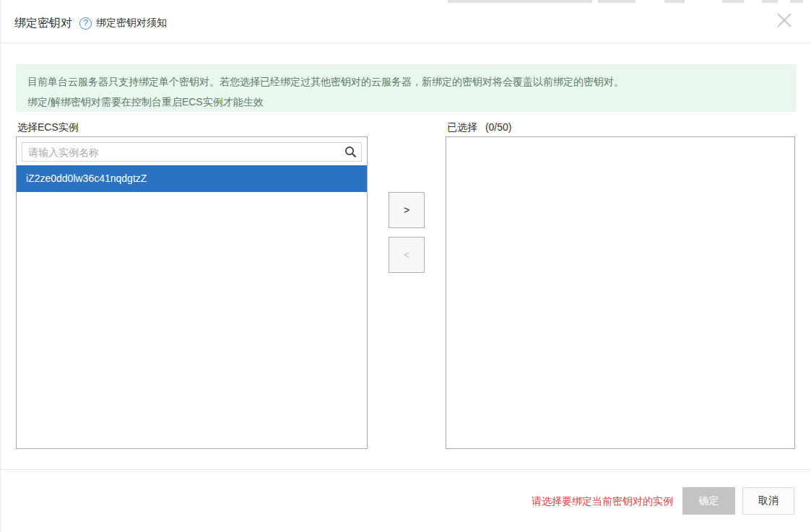  What do you see at coordinates (407, 210) in the screenshot?
I see `move-right-button: >` at bounding box center [407, 210].